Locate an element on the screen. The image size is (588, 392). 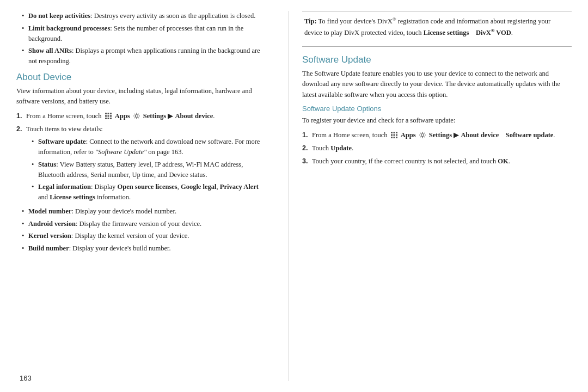
apps-icon is located at coordinates (108, 116).